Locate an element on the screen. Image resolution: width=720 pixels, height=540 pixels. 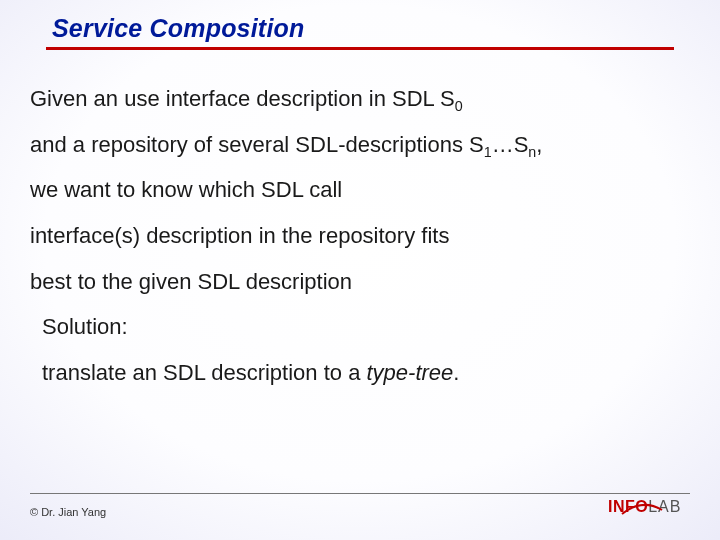
line-2: and a repository of several SDL-descript… is located at coordinates (360, 145).